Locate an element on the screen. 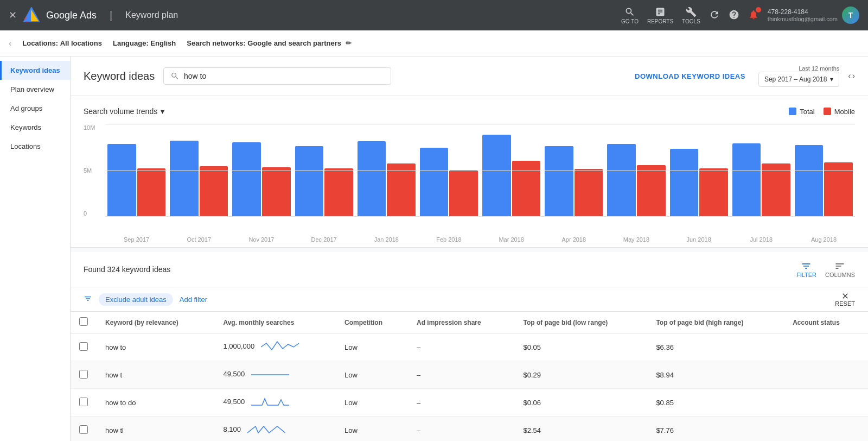 The width and height of the screenshot is (868, 441). row-competition: Low is located at coordinates (372, 348).